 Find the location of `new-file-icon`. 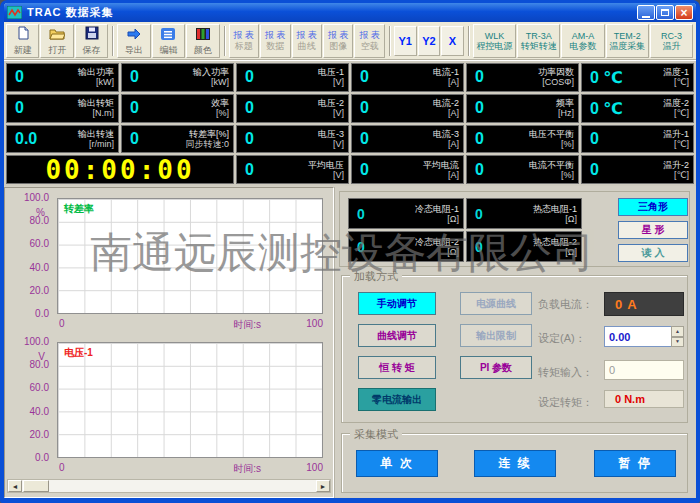

new-file-icon is located at coordinates (23, 35).